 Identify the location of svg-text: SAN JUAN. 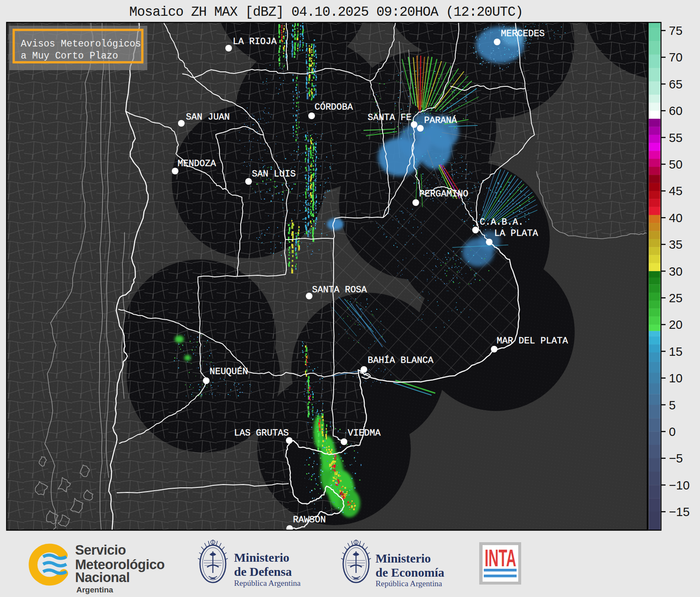
(208, 117).